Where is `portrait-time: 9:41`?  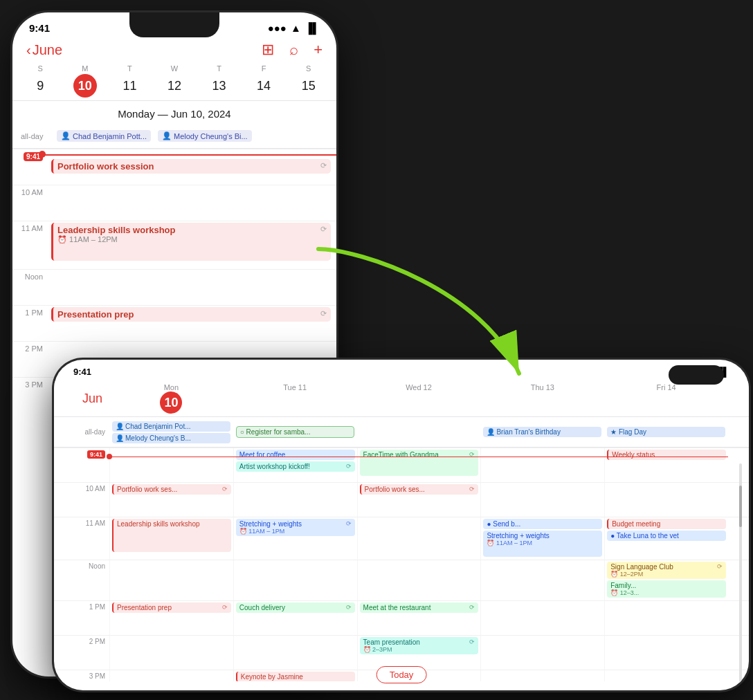 portrait-time: 9:41 is located at coordinates (39, 28).